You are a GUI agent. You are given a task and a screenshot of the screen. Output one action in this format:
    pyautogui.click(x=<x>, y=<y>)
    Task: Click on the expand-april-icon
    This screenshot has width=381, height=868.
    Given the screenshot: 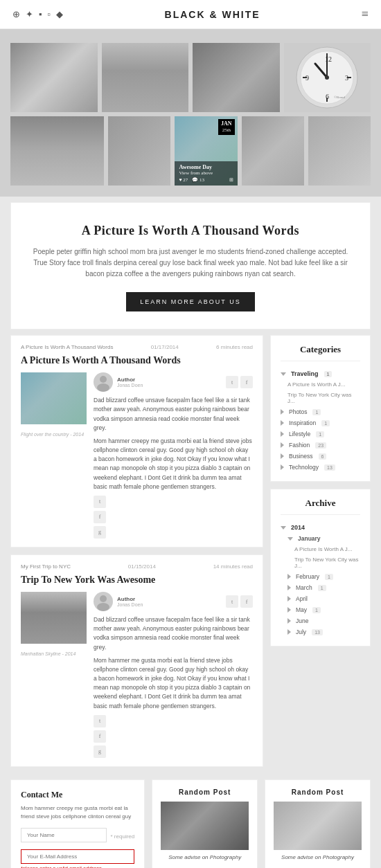 What is the action you would take?
    pyautogui.click(x=290, y=599)
    